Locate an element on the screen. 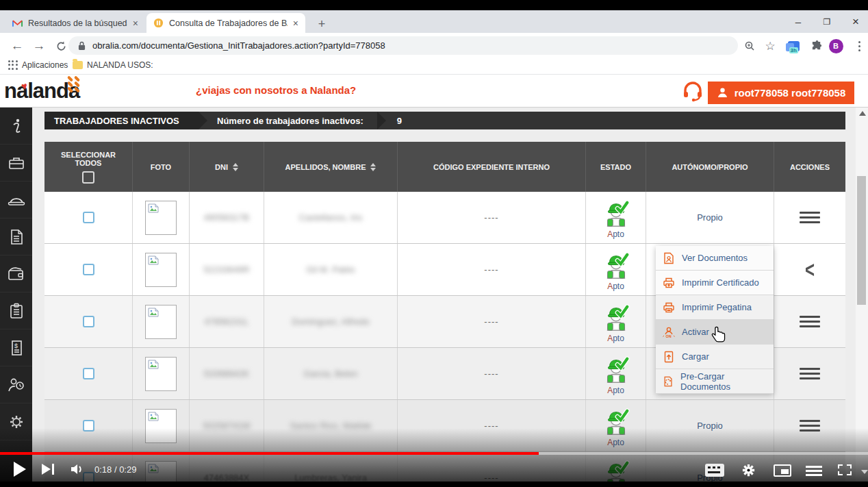 The image size is (868, 487). zoom-icon is located at coordinates (750, 46).